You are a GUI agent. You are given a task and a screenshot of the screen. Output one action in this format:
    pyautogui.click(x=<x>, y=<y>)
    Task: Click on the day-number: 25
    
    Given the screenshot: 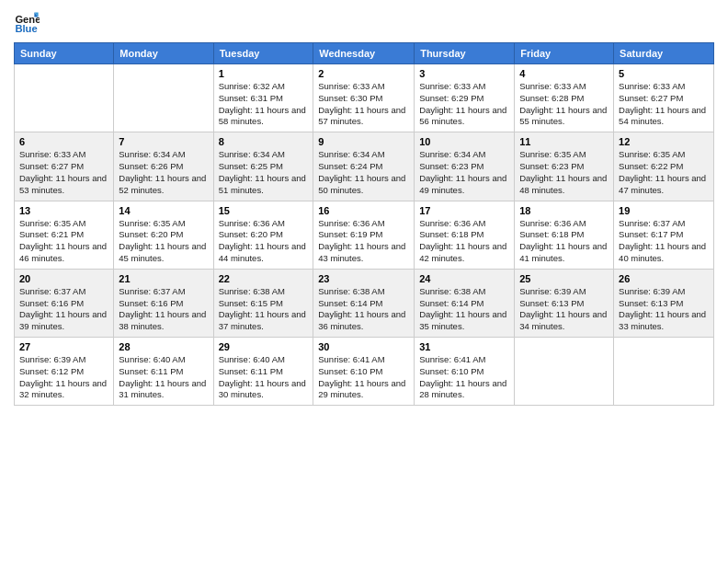 What is the action you would take?
    pyautogui.click(x=564, y=279)
    